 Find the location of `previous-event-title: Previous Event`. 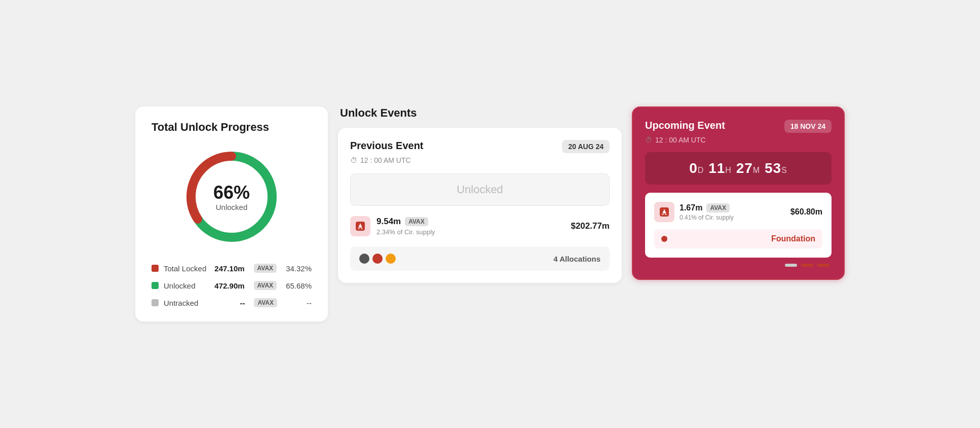

previous-event-title: Previous Event is located at coordinates (387, 146).